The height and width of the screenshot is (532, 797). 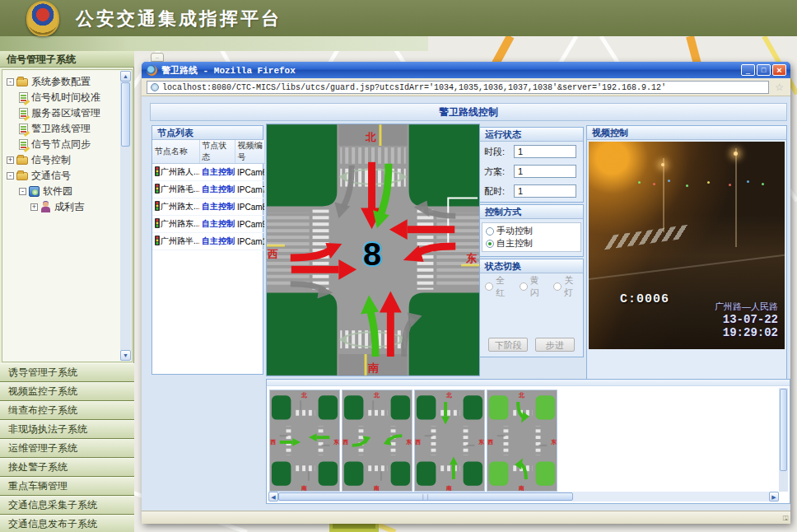 I want to click on scrollbar-thumb: | |, so click(x=426, y=497).